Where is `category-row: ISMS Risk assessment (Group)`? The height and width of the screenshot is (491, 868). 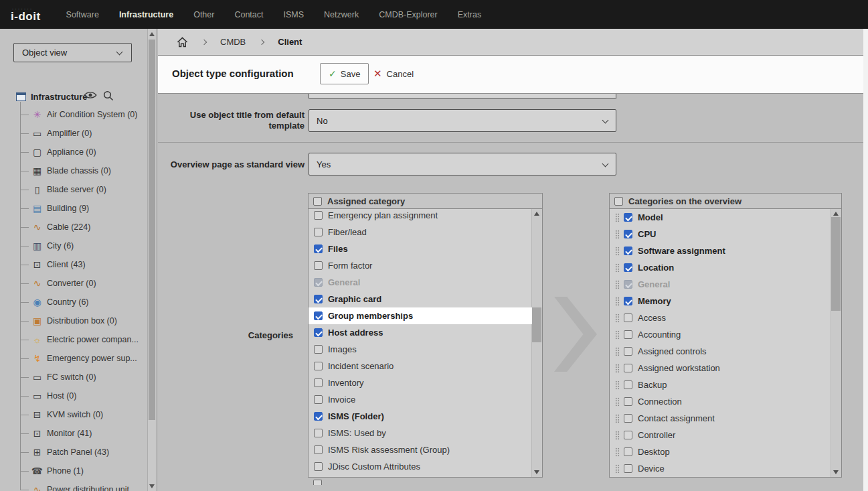
category-row: ISMS Risk assessment (Group) is located at coordinates (421, 450).